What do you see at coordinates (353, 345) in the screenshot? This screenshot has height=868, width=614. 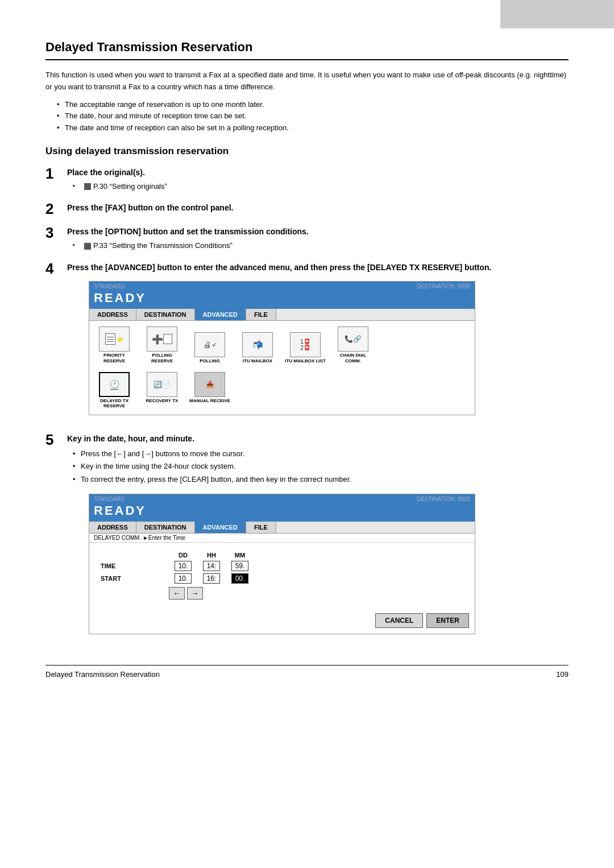 I see `icon-chain-dial: 📞🔗 CHAIN DIAL COMM.` at bounding box center [353, 345].